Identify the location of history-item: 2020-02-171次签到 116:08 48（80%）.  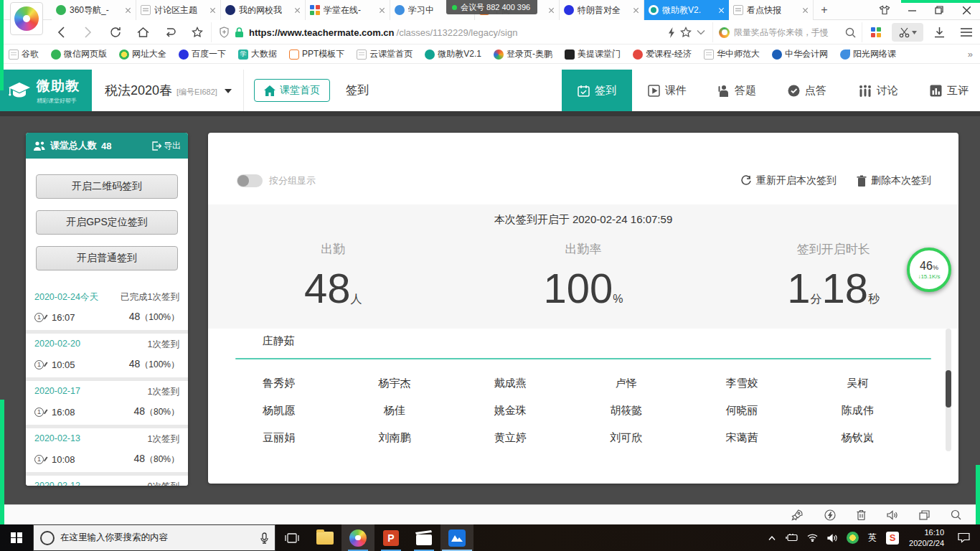
(107, 403).